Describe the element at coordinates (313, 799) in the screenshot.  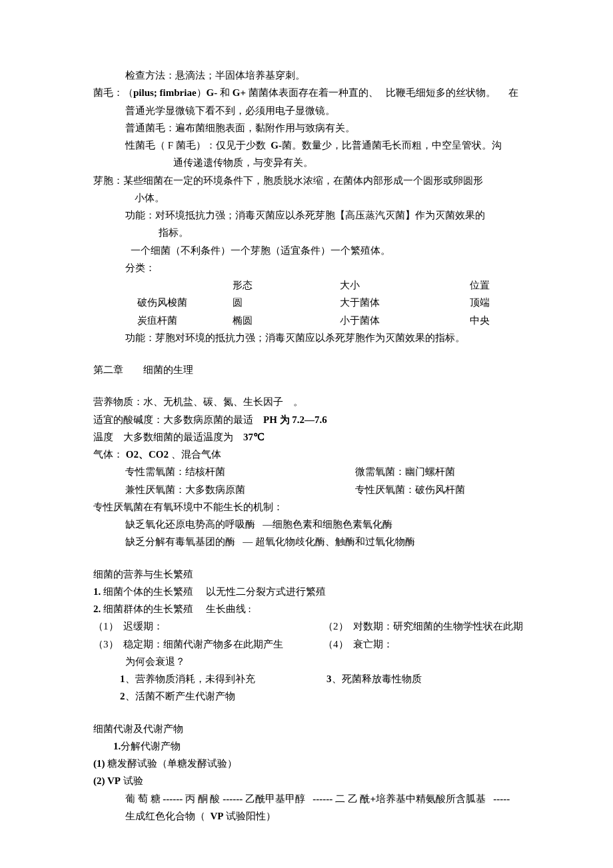
I see `text-line: 葡 萄 糖 ------ 丙 酮 酸 ------ 乙酰甲基甲醇 ------ …` at that location.